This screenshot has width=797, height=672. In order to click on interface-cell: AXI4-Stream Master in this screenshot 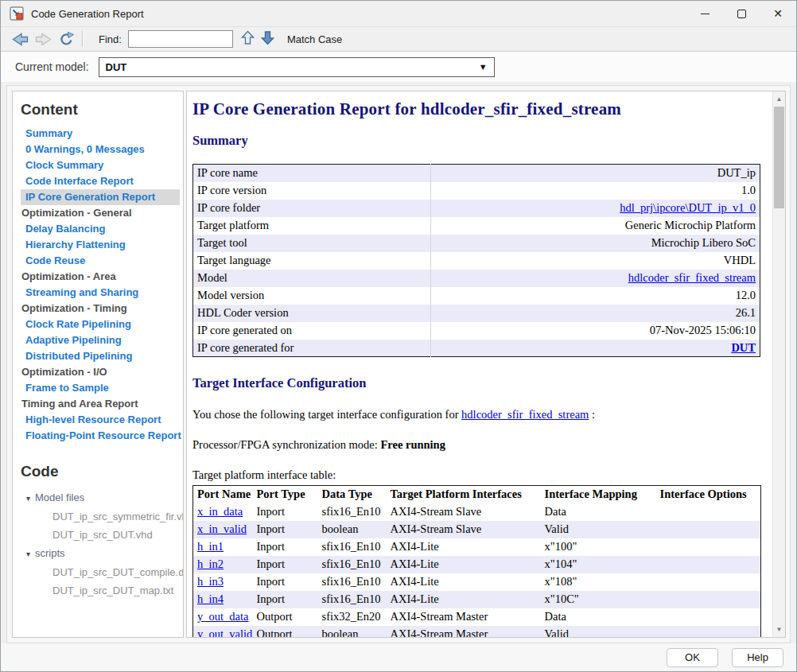, I will do `click(464, 631)`.